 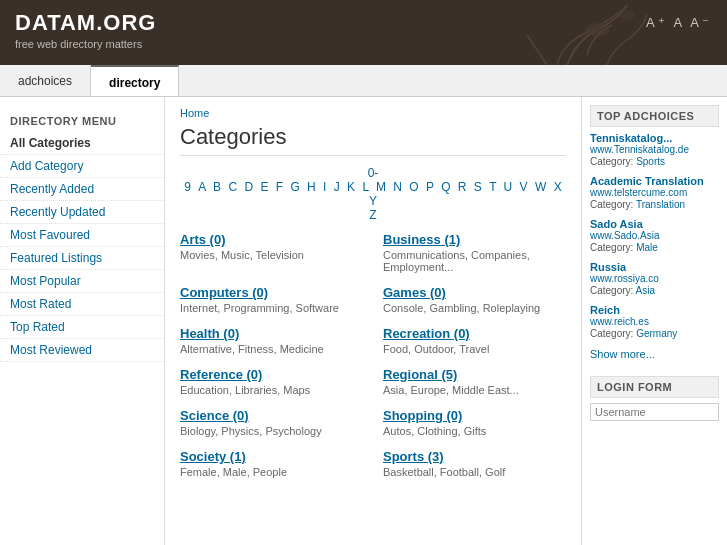 I want to click on alpha-X: X, so click(x=558, y=187).